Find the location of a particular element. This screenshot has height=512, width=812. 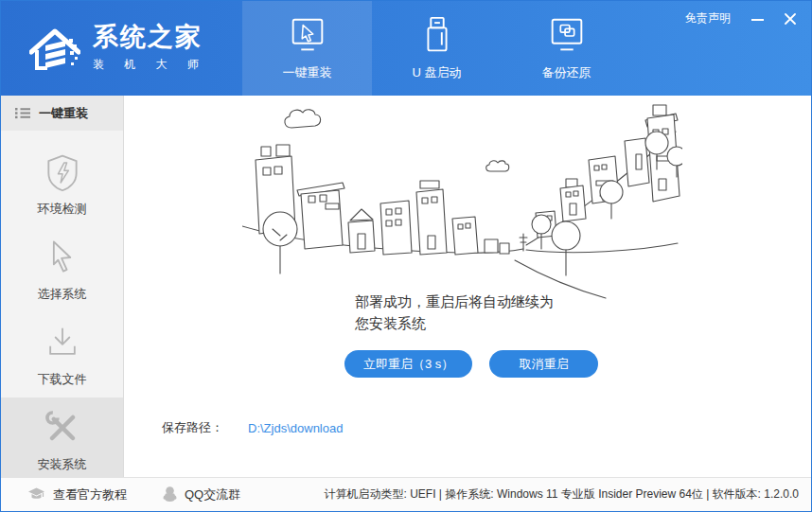

sidebar-header-label: 一键重装 is located at coordinates (63, 114).